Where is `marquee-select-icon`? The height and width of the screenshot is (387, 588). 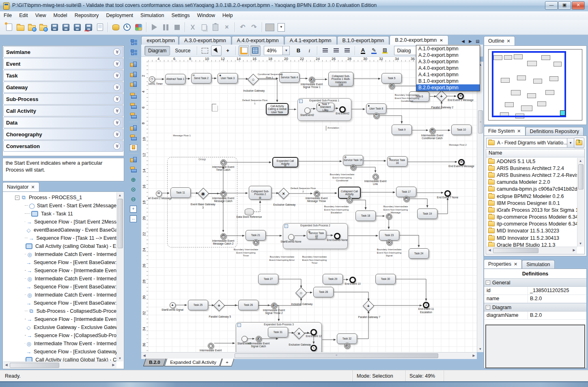 marquee-select-icon is located at coordinates (205, 51).